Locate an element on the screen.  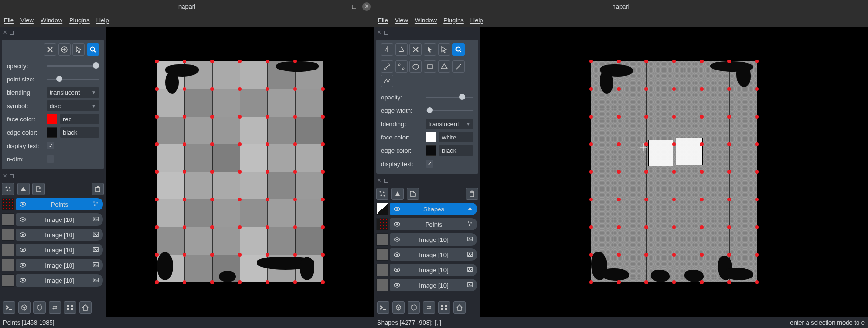
pan-zoom-button is located at coordinates (459, 50).